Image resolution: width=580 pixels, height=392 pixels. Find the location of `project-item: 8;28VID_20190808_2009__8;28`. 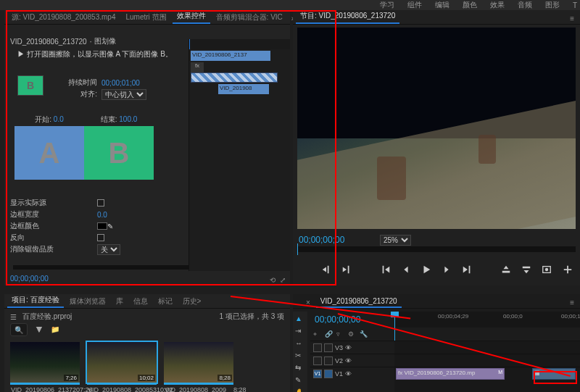

project-item: 8;28VID_20190808_2009__8;28 is located at coordinates (199, 367).